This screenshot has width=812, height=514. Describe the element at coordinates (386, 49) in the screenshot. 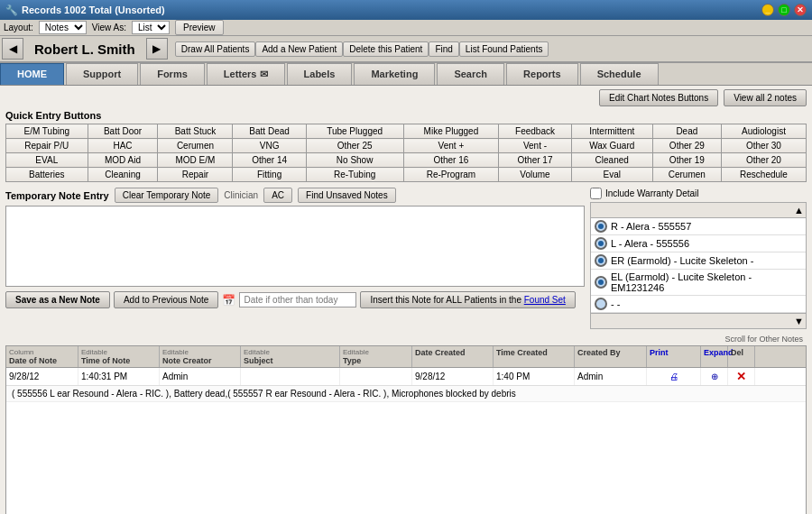

I see `delete-patient-button: Delete this Patient` at that location.